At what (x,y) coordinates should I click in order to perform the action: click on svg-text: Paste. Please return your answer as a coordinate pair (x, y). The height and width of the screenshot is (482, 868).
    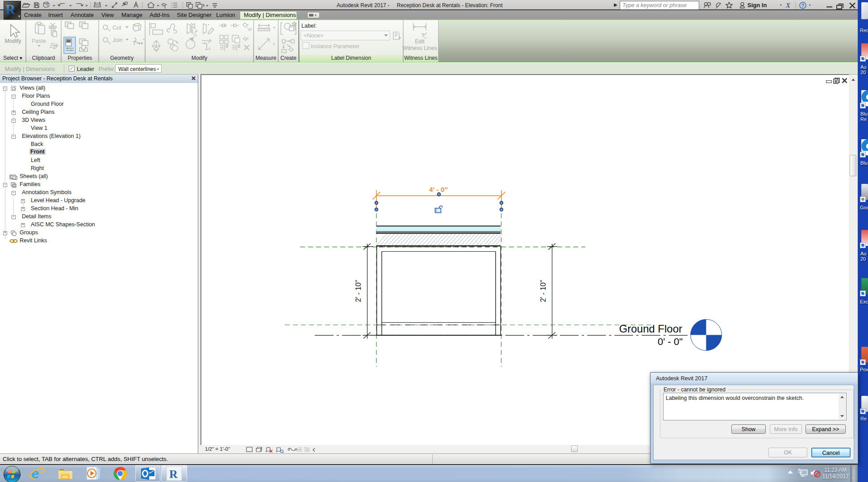
    Looking at the image, I should click on (39, 41).